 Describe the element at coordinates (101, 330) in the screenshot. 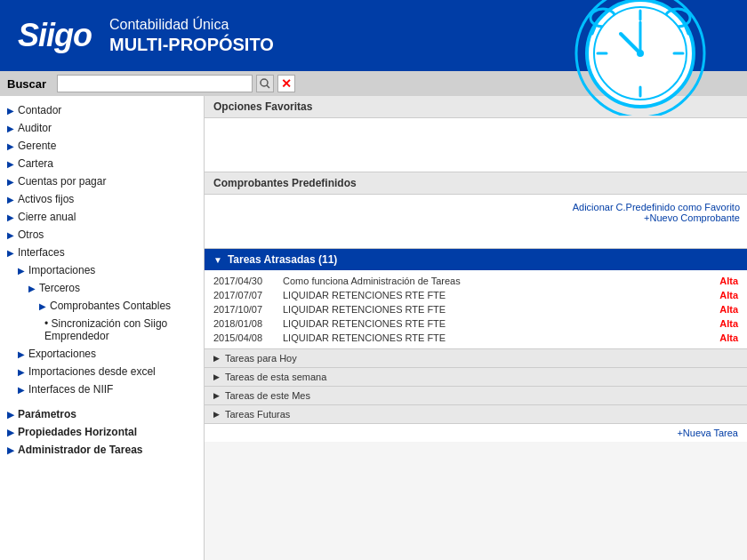

I see `sidebar-item-sincronizacion: • Sincronización con Siigo Emprendedor` at that location.